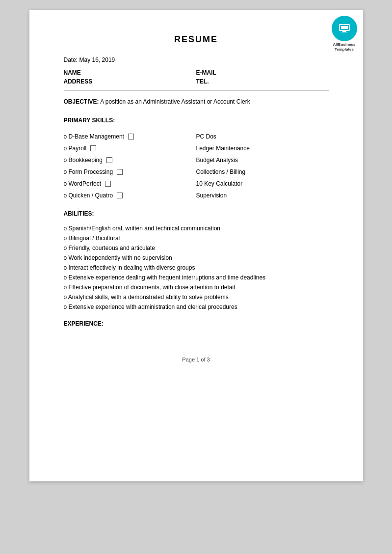 This screenshot has height=554, width=392. I want to click on tel-label: TEL., so click(262, 82).